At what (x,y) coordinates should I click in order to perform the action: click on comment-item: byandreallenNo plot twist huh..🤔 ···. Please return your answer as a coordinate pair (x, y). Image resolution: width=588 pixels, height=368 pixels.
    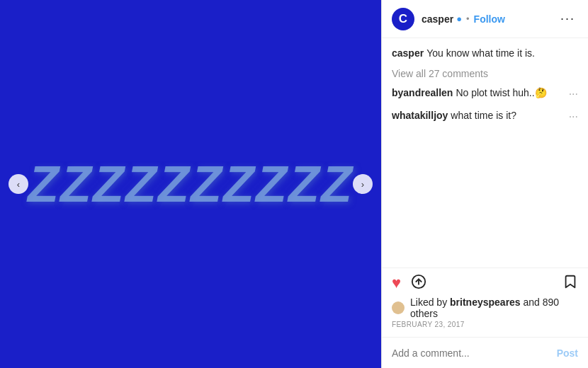
    Looking at the image, I should click on (485, 94).